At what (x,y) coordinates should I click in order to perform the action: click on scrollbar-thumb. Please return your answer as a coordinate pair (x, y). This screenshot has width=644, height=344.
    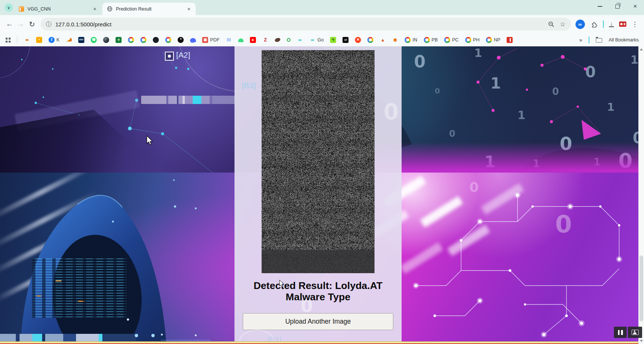
    Looking at the image, I should click on (641, 289).